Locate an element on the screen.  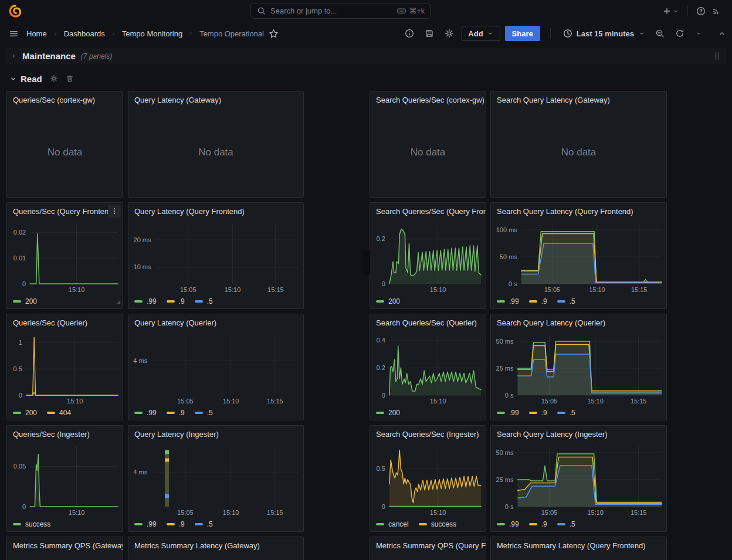
rss-icon is located at coordinates (716, 11).